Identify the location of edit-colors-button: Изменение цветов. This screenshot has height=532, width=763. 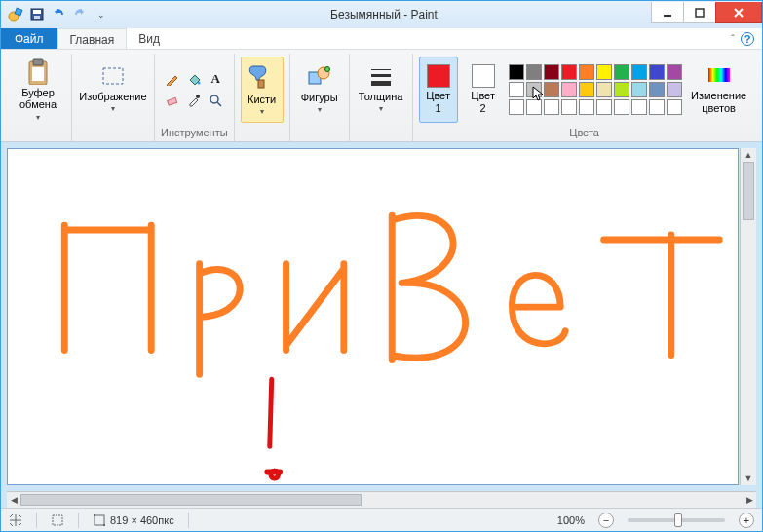
(719, 90).